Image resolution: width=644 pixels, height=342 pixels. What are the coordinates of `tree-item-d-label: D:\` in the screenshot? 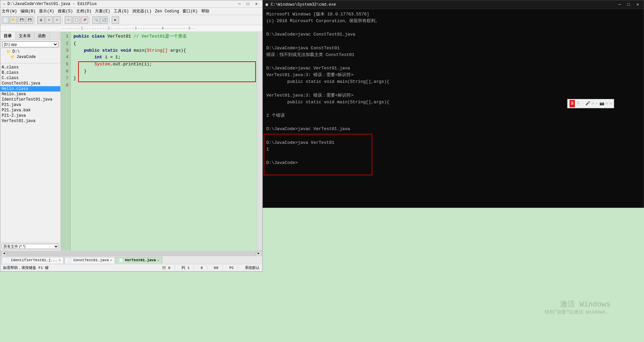 It's located at (16, 52).